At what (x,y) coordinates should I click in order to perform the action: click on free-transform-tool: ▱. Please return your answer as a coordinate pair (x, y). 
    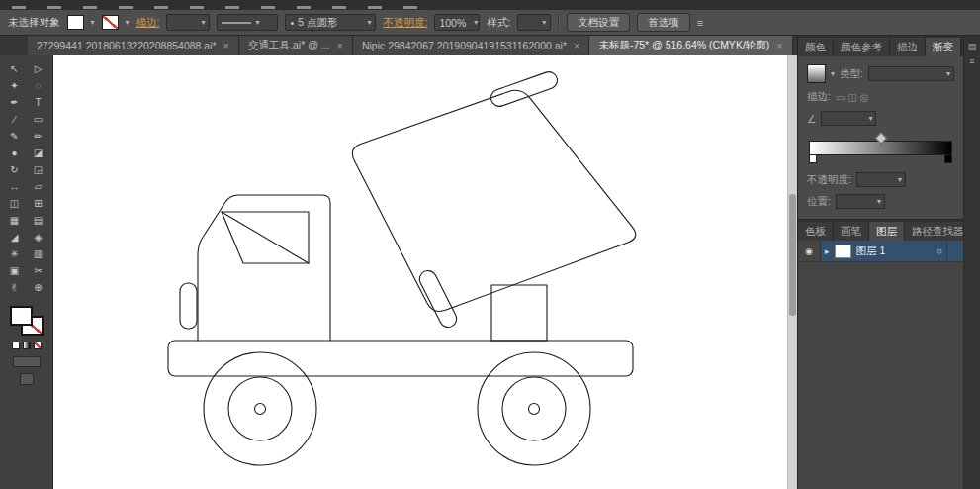
    Looking at the image, I should click on (39, 186).